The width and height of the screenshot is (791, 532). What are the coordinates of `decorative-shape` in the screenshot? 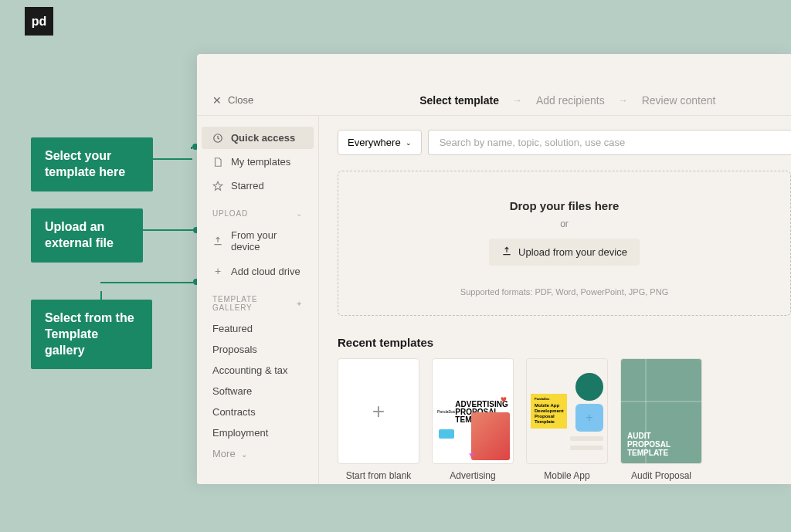 It's located at (446, 434).